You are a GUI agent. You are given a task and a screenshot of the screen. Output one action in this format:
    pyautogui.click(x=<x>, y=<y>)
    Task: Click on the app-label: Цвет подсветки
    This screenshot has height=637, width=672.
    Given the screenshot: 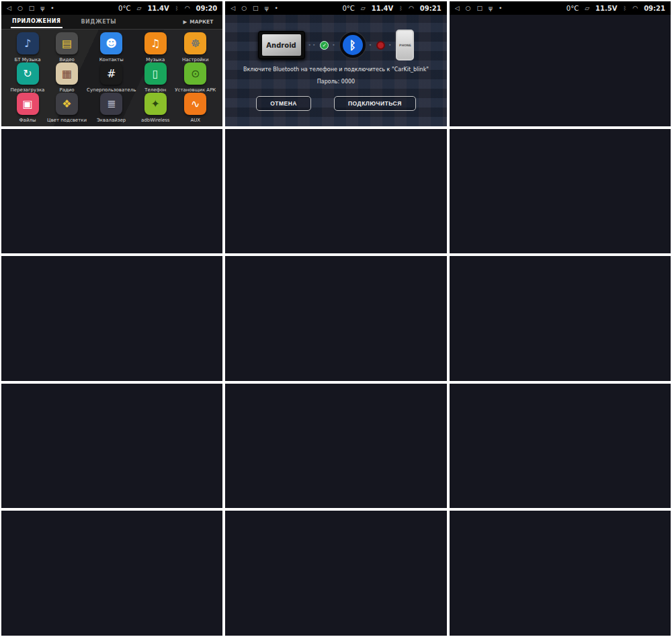 What is the action you would take?
    pyautogui.click(x=67, y=120)
    